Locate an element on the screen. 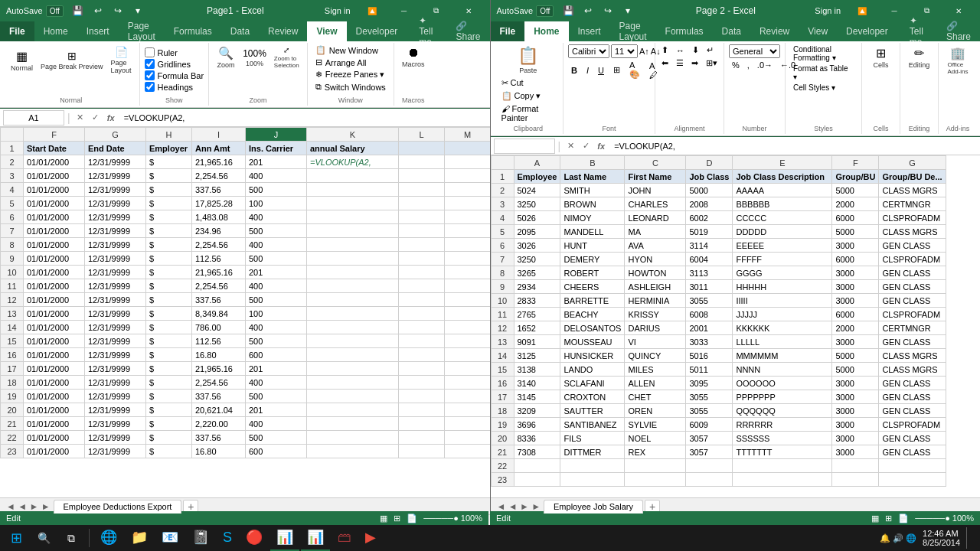  cell-right-10-7: GEN CLASS is located at coordinates (913, 301).